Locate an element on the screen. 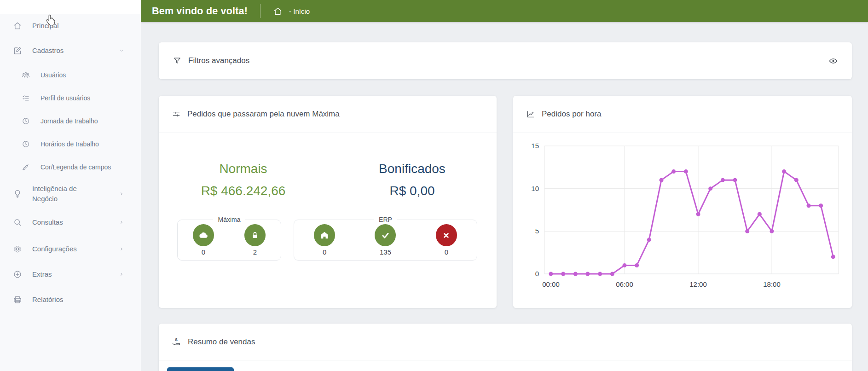  svg-text: 15 is located at coordinates (535, 145).